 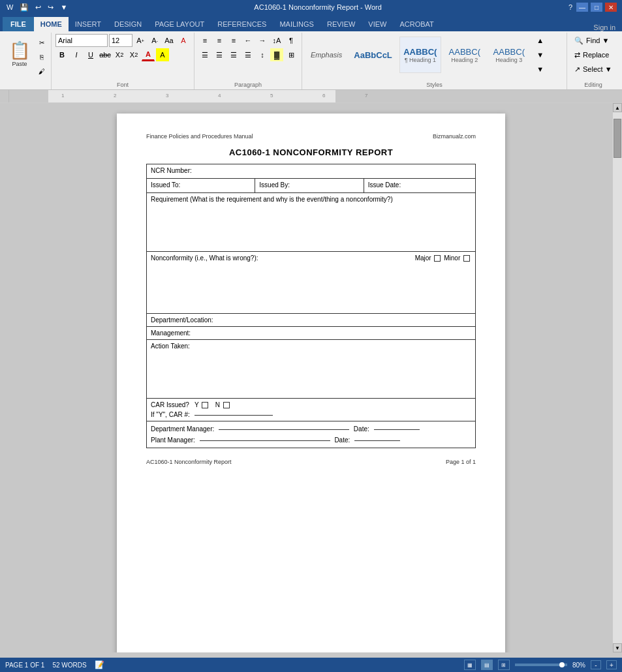 What do you see at coordinates (437, 258) in the screenshot?
I see `major-checkbox` at bounding box center [437, 258].